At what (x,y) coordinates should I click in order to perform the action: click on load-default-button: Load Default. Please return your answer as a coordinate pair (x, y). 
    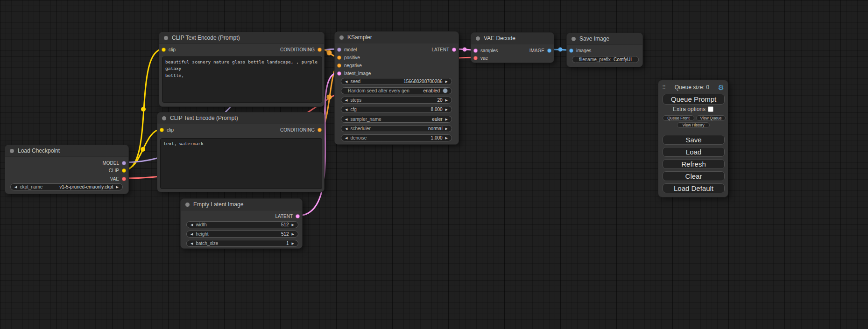
    Looking at the image, I should click on (694, 189).